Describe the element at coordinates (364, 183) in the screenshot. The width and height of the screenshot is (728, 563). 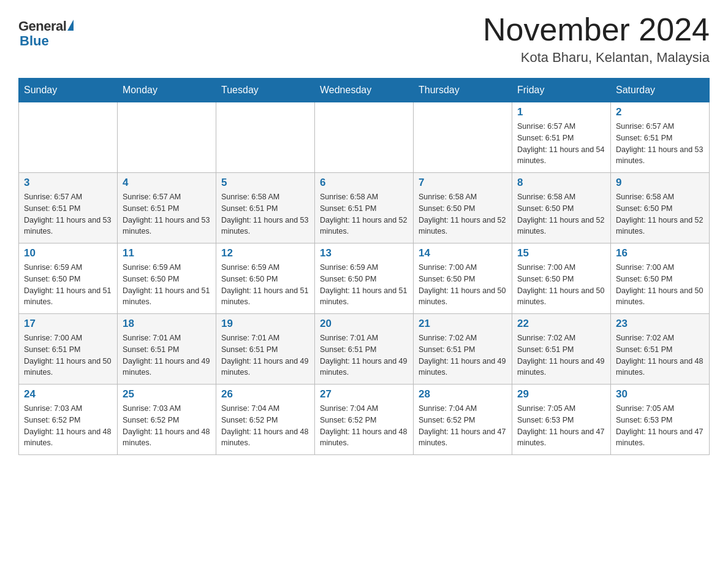
I see `day-number: 6` at that location.